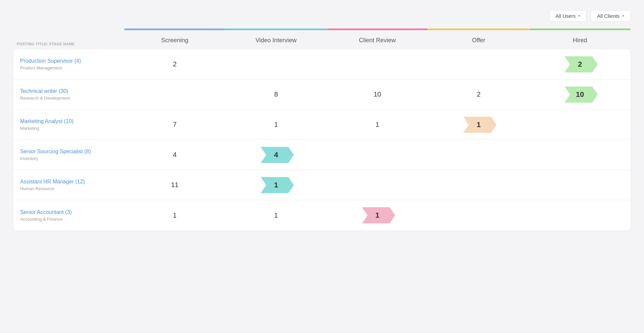 Image resolution: width=644 pixels, height=333 pixels. What do you see at coordinates (174, 215) in the screenshot?
I see `screening-cell-value: 1` at bounding box center [174, 215].